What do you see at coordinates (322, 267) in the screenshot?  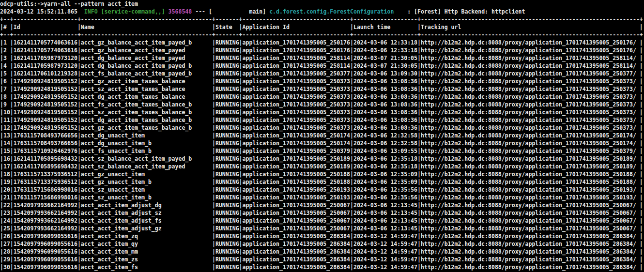 I see `table-row: |30|1542097996099055616|acct_acct_item_f…` at bounding box center [322, 267].